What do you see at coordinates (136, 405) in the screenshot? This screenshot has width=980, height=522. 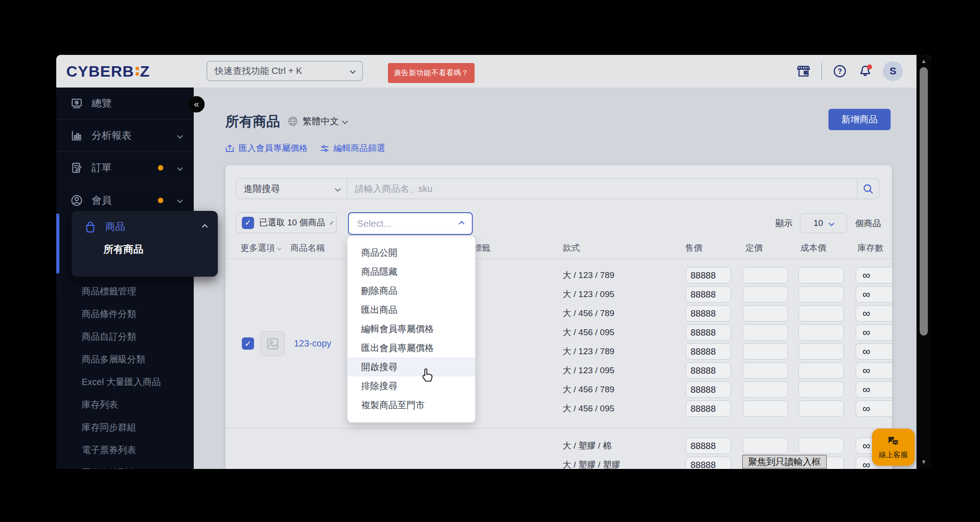 I see `submenu-item-inventory-list: 庫存列表` at bounding box center [136, 405].